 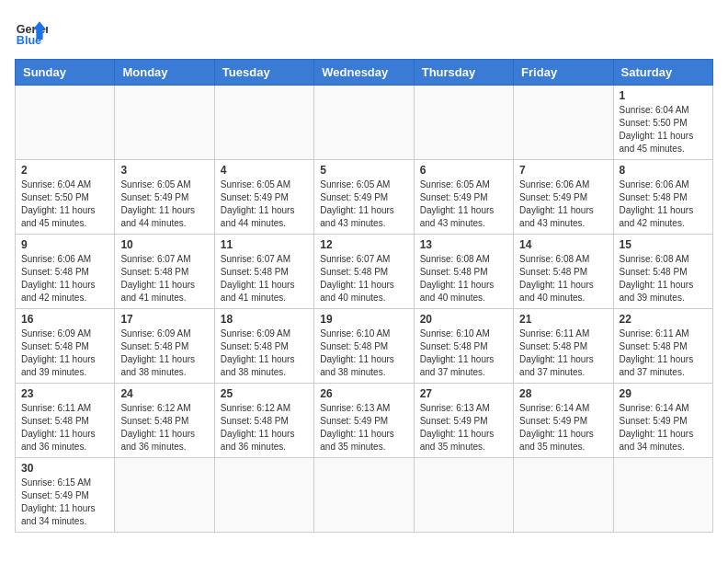 What do you see at coordinates (364, 272) in the screenshot?
I see `calendar-week-3: 9Sunrise: 6:06 AM Sunset: 5:48 PM Daylig…` at bounding box center [364, 272].